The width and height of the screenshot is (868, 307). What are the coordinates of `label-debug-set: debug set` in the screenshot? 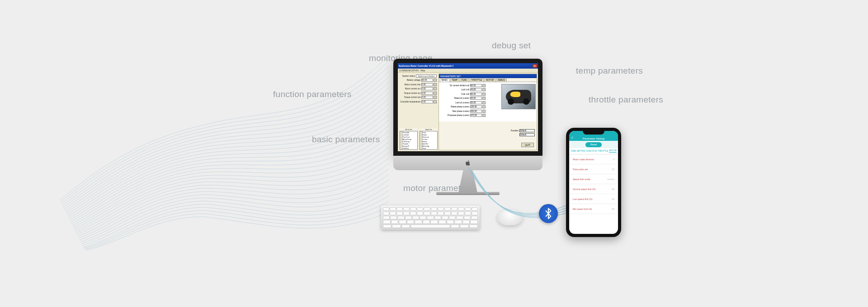 It's located at (511, 46).